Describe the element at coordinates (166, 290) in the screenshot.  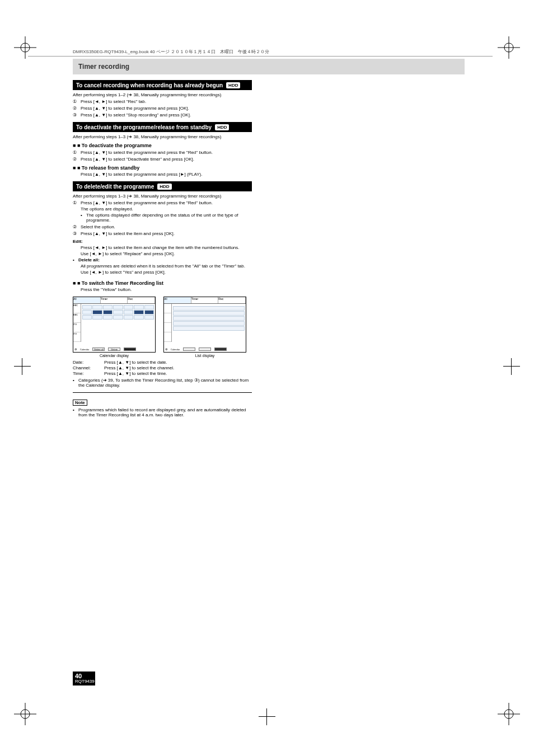
I see `switch-instruction: Press the "Yellow" button.` at that location.